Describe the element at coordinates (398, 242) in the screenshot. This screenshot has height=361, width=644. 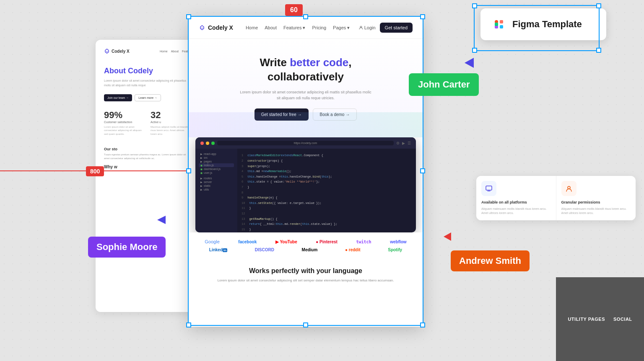
I see `brand-webflow: webflow` at that location.